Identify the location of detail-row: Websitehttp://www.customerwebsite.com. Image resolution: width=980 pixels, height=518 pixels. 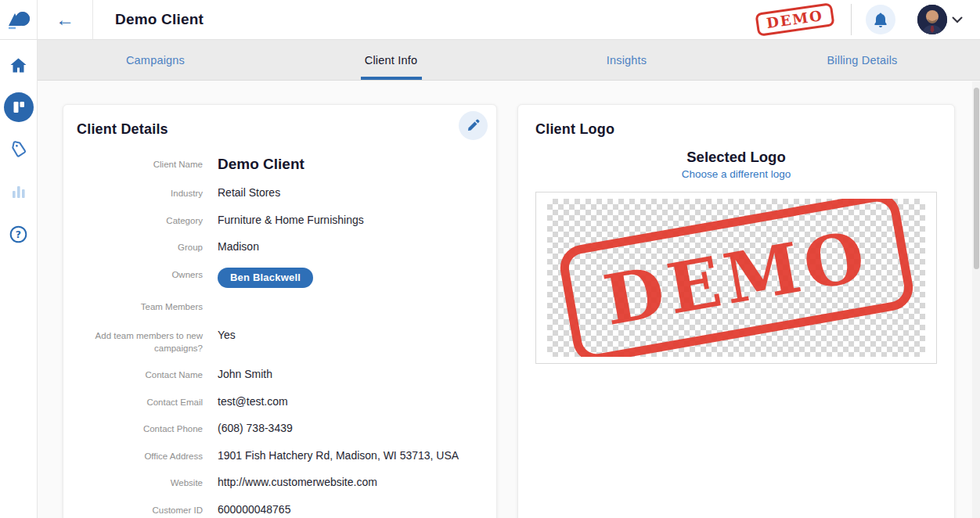
(280, 482).